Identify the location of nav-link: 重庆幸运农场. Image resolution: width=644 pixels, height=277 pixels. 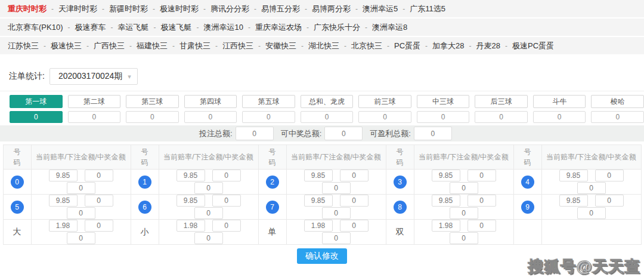
(278, 27).